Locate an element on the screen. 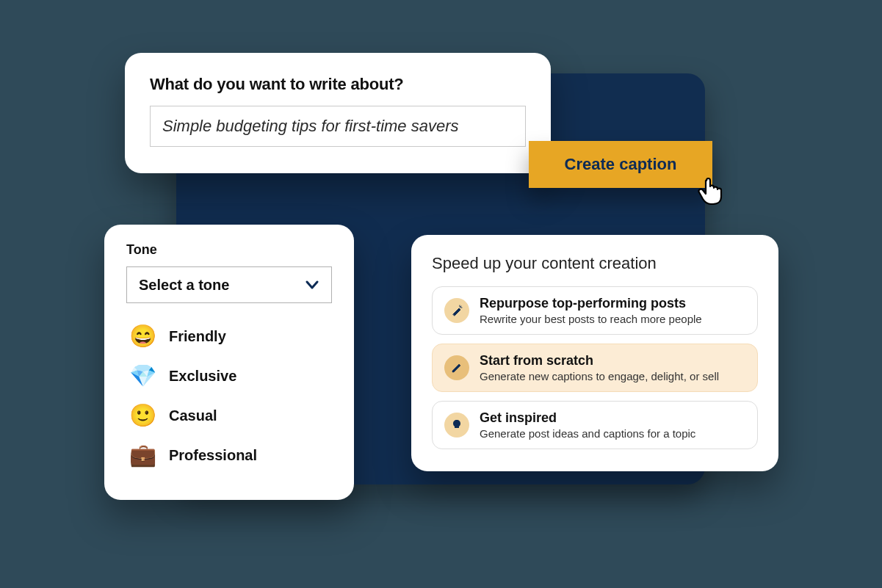 The image size is (882, 588). tone-option-professional: 💼 Professional is located at coordinates (229, 455).